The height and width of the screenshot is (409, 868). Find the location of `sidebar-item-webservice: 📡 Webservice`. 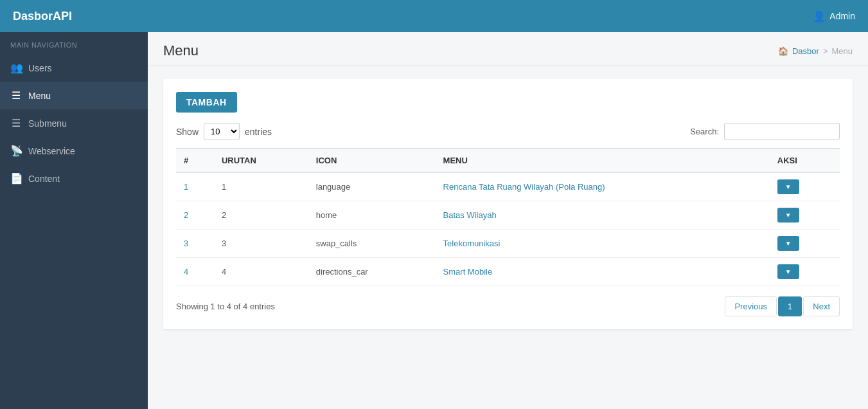

sidebar-item-webservice: 📡 Webservice is located at coordinates (74, 150).